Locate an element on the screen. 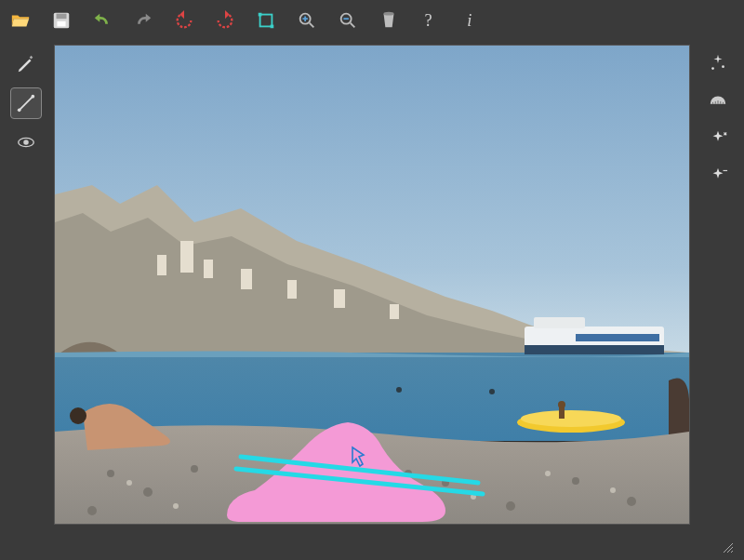  zoom-out-button is located at coordinates (348, 20).